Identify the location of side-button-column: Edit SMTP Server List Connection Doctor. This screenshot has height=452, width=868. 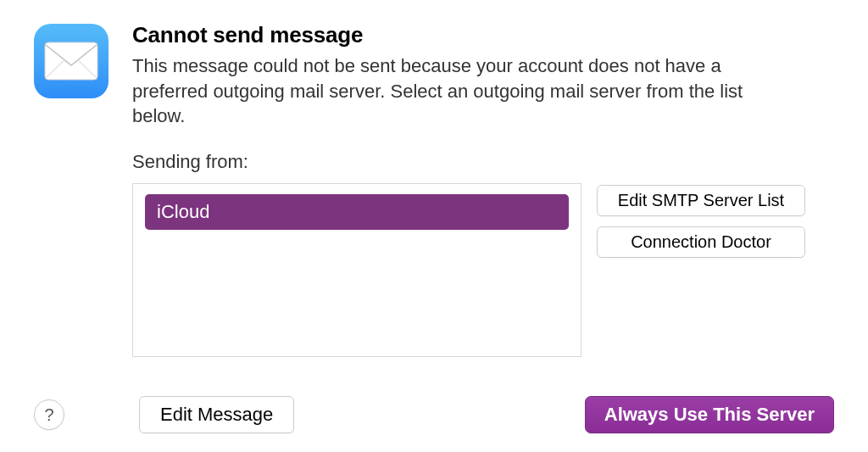
(701, 220).